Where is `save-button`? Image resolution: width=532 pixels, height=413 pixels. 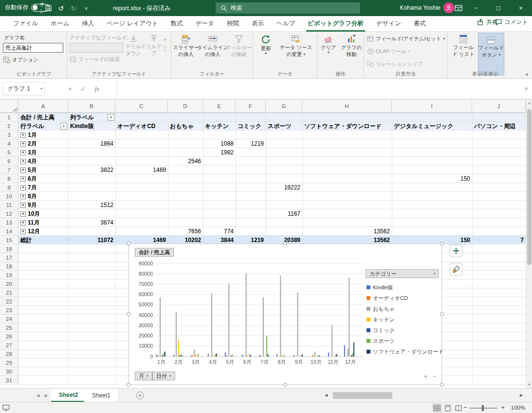
save-button is located at coordinates (48, 8).